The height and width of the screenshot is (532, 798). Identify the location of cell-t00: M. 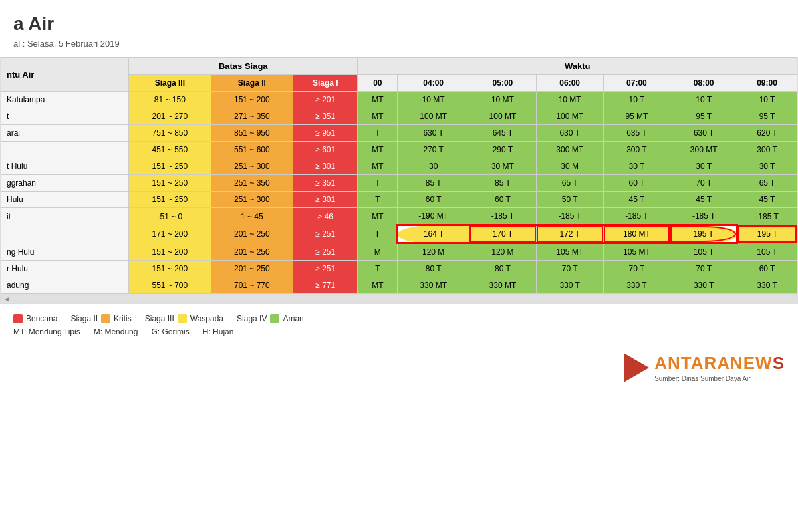
(378, 252).